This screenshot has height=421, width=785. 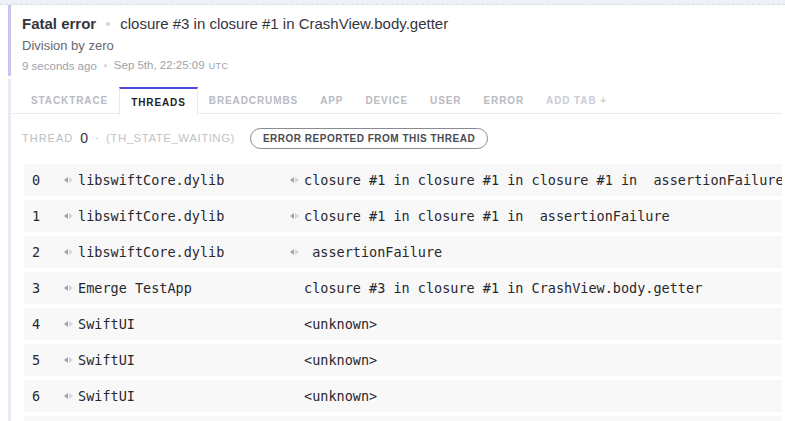 I want to click on thread-number: 0, so click(x=84, y=138).